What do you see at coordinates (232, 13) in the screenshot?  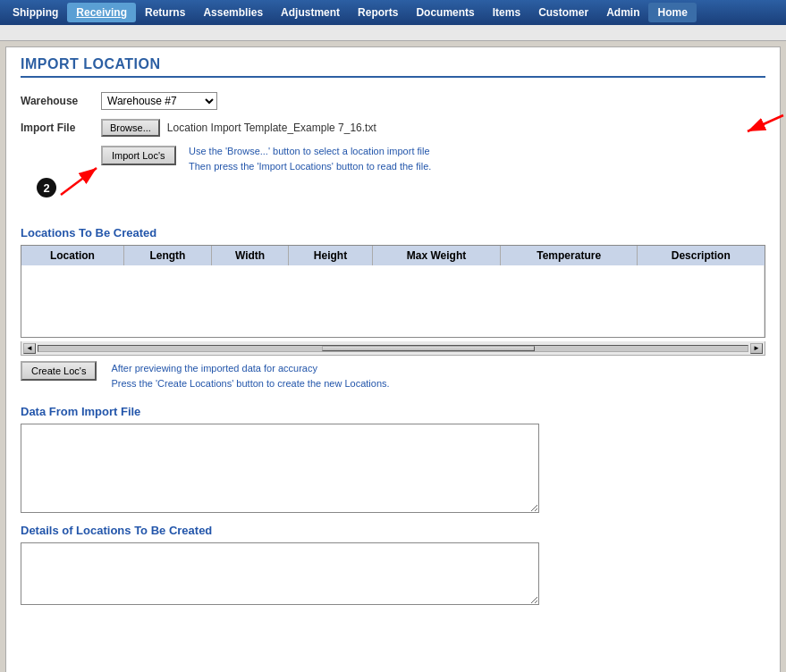 I see `nav-assemblies: Assemblies` at bounding box center [232, 13].